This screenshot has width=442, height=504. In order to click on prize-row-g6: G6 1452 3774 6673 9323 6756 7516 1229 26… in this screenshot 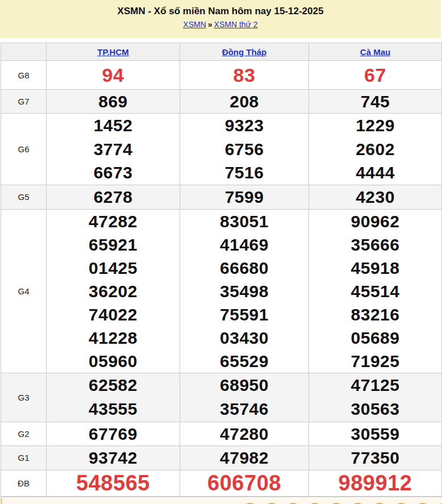, I will do `click(222, 149)`.